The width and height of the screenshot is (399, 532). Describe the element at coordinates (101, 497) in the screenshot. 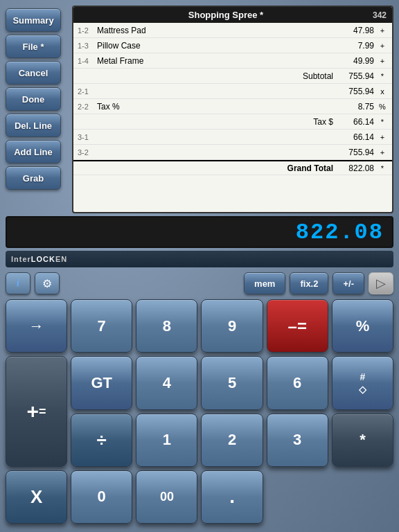

I see `key-0: 0` at that location.